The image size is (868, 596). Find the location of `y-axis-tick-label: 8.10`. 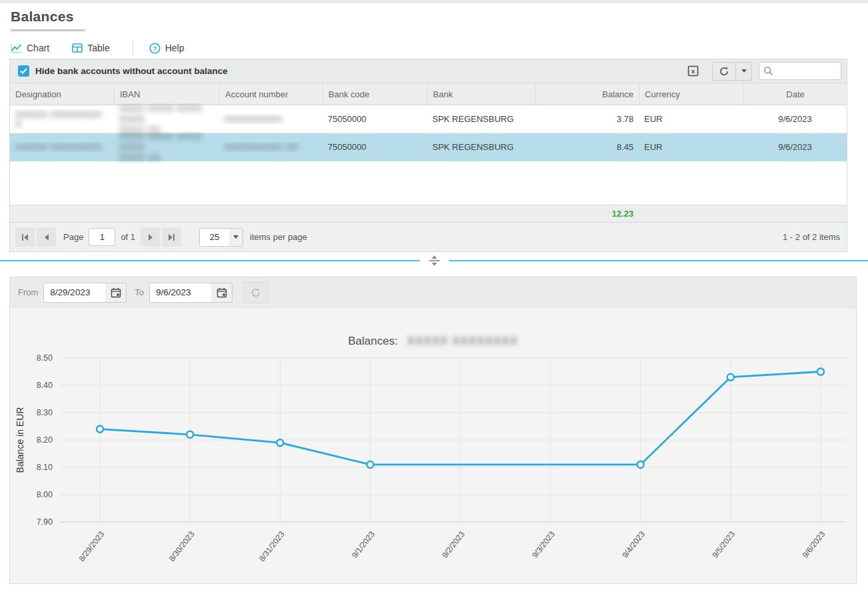

y-axis-tick-label: 8.10 is located at coordinates (45, 467).